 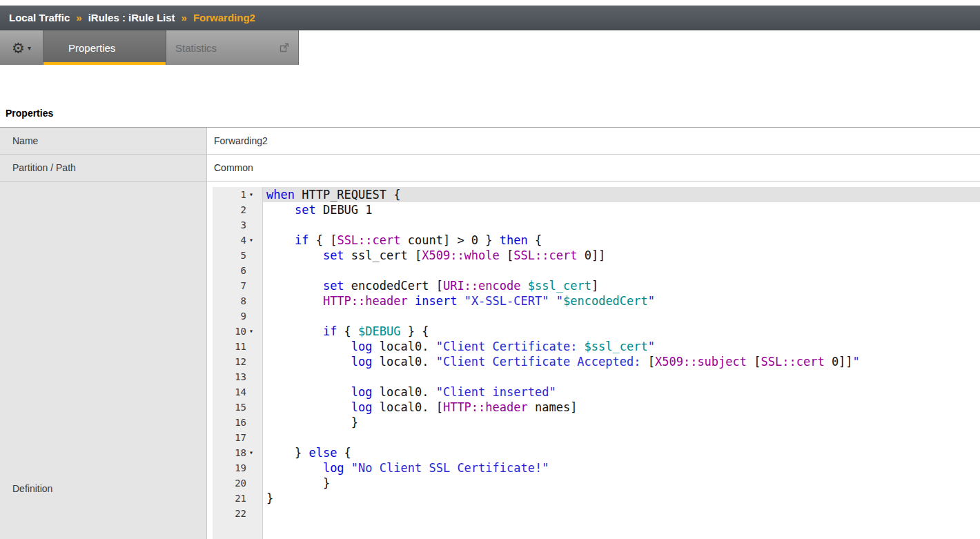 I want to click on line-number: 12, so click(x=237, y=362).